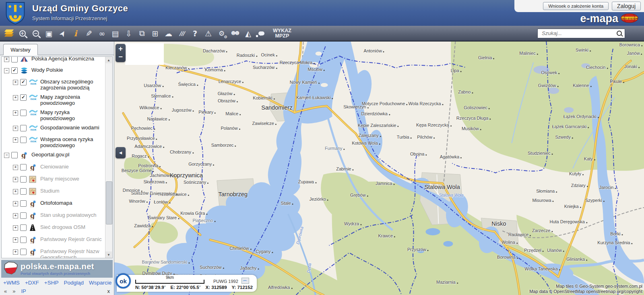 The image size is (644, 295). I want to click on tab-warstwy: Warstwy, so click(21, 50).